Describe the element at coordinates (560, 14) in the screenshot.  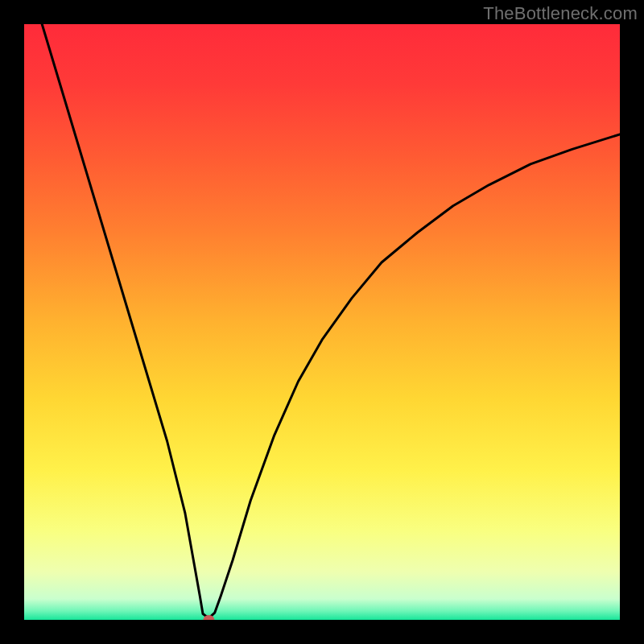
I see `watermark-label: TheBottleneck.com` at that location.